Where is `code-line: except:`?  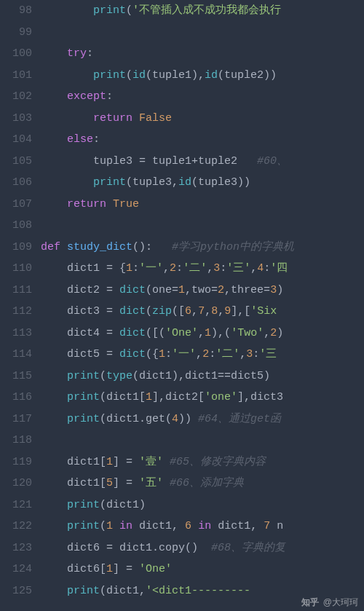
code-line: except: is located at coordinates (202, 97).